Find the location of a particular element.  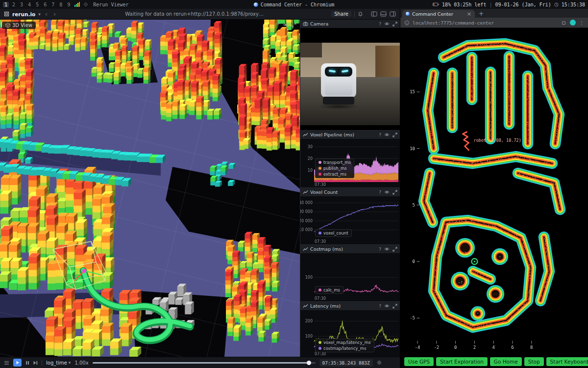

workspace-button-4: 4 is located at coordinates (29, 5).